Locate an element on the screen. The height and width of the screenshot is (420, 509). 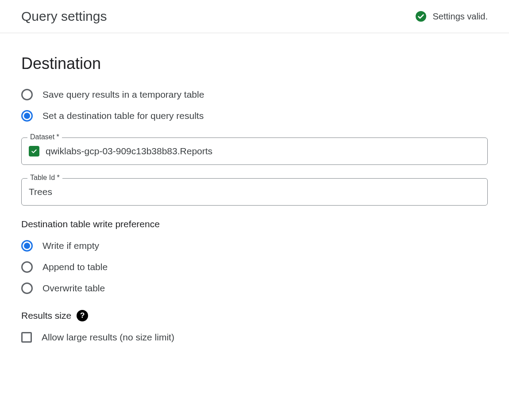
destination-radio-group: Save query results in a temporary table … is located at coordinates (254, 105).